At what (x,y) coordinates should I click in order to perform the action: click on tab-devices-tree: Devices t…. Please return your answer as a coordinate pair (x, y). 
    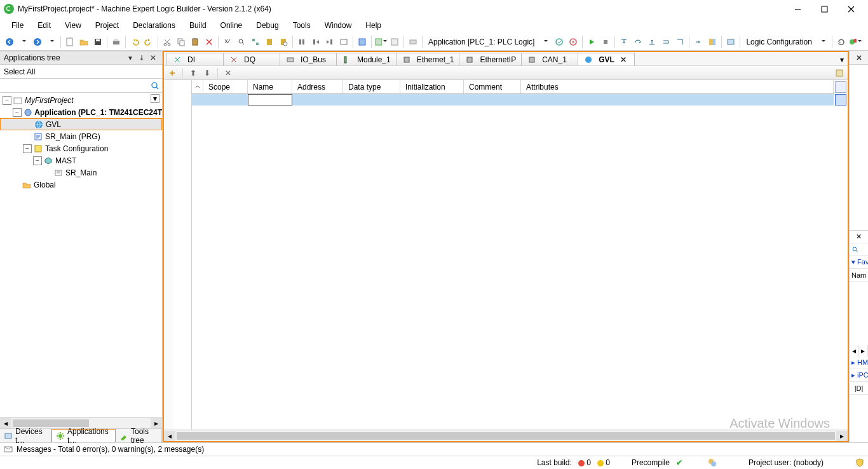
    Looking at the image, I should click on (25, 436).